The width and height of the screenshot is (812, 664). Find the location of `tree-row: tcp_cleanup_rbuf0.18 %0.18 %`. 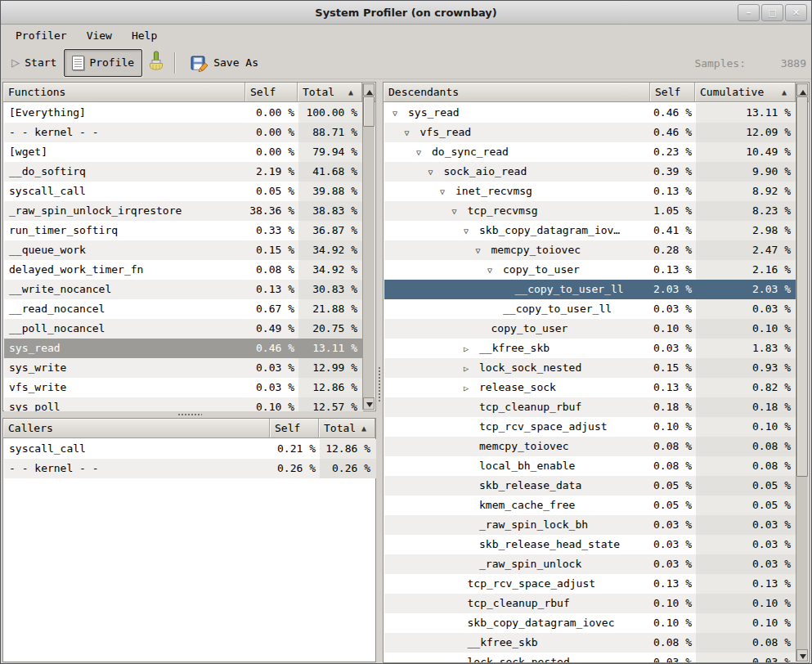

tree-row: tcp_cleanup_rbuf0.18 %0.18 % is located at coordinates (590, 407).